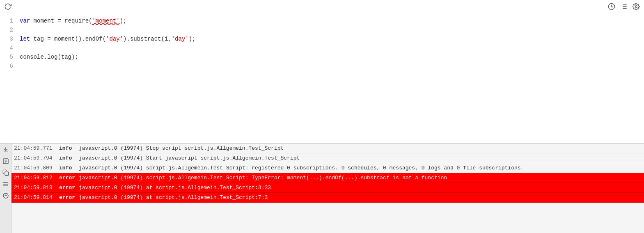 The width and height of the screenshot is (644, 233). Describe the element at coordinates (6, 188) in the screenshot. I see `console-sidebar` at that location.